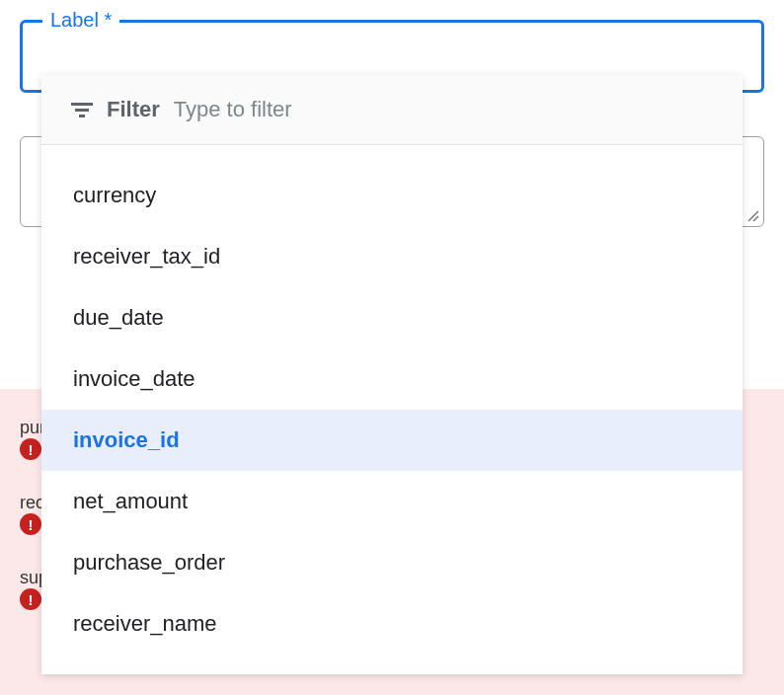 The height and width of the screenshot is (695, 784). Describe the element at coordinates (753, 216) in the screenshot. I see `resize-handle-icon` at that location.